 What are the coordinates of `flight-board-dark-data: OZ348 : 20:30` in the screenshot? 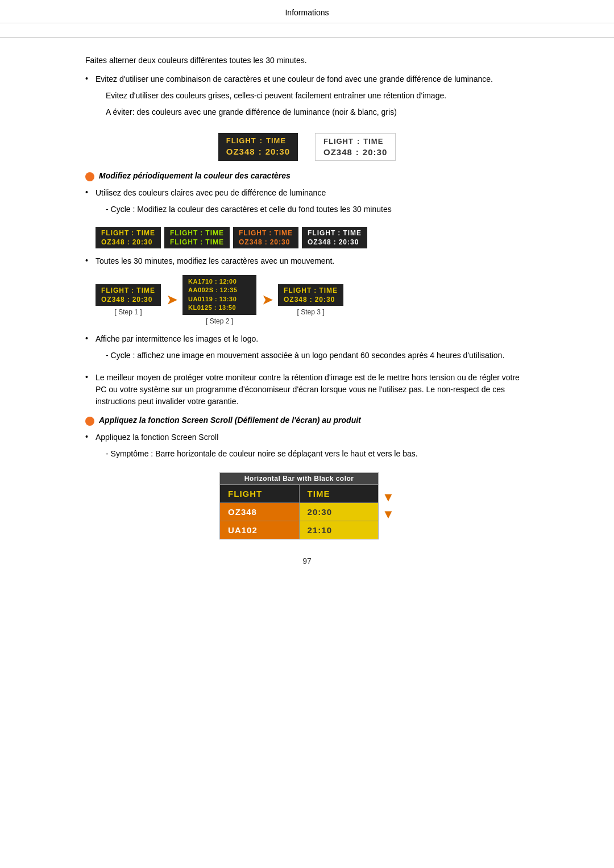 It's located at (258, 151).